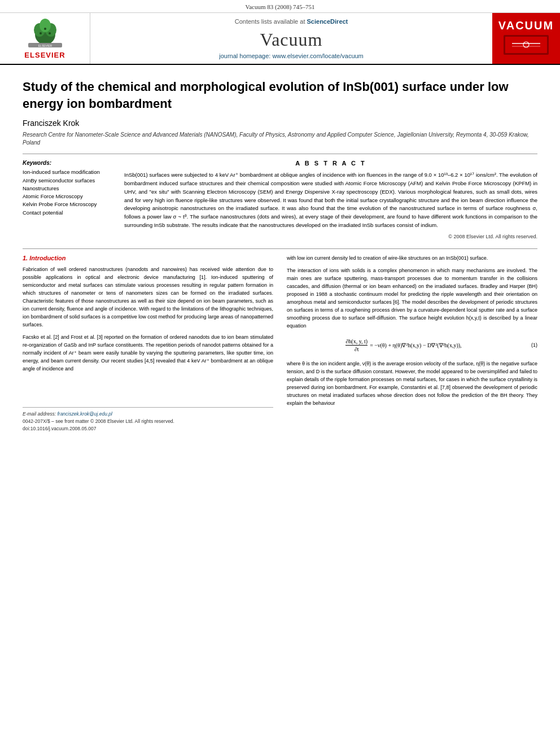 The height and width of the screenshot is (747, 560). Describe the element at coordinates (529, 345) in the screenshot. I see `equation-number: (1)` at that location.